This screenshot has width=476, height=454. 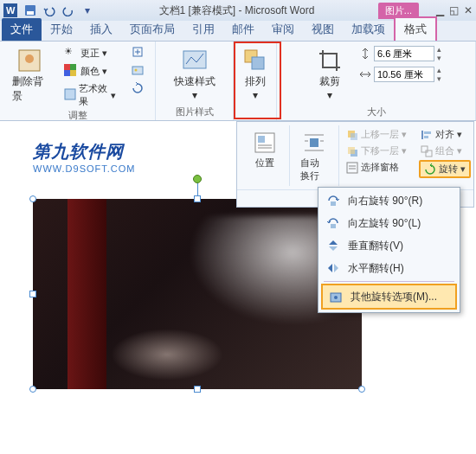 I want to click on menu-rotate-right: 向右旋转 90°(R), so click(x=389, y=201).